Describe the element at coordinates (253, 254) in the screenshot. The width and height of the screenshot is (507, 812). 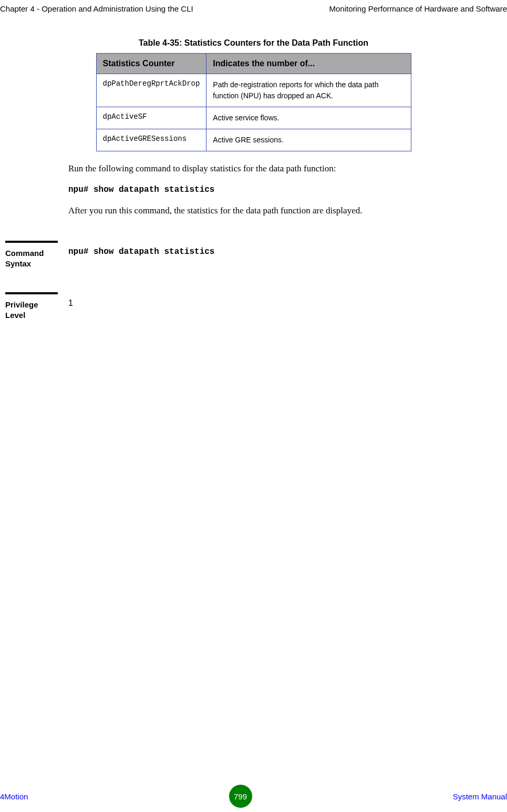
I see `command-syntax-section: Command Syntax npu# show datapath statis…` at that location.